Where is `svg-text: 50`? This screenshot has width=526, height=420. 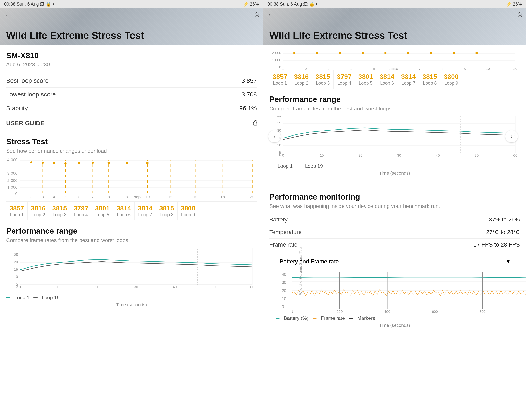 svg-text: 50 is located at coordinates (213, 287).